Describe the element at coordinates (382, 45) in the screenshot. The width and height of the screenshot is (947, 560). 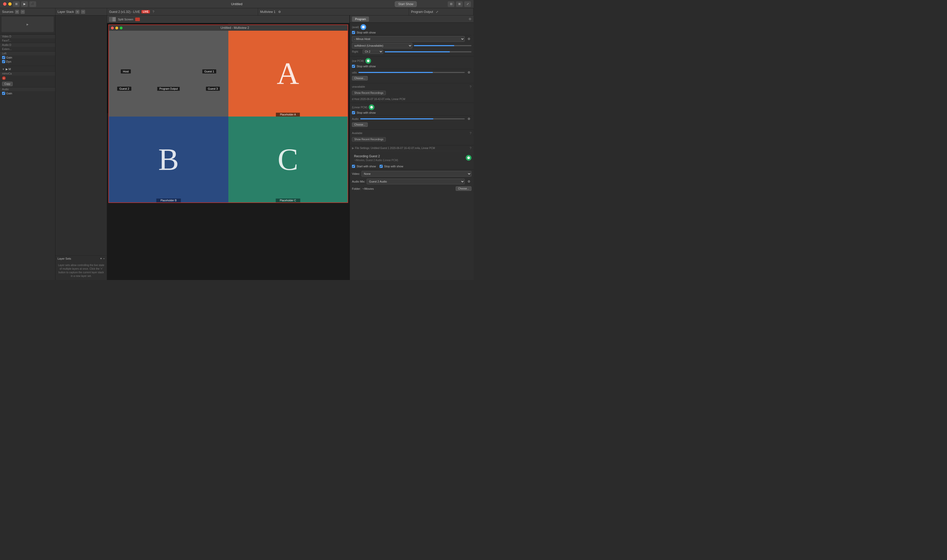
I see `softdirect-select: softdirect (Unavailable)` at that location.